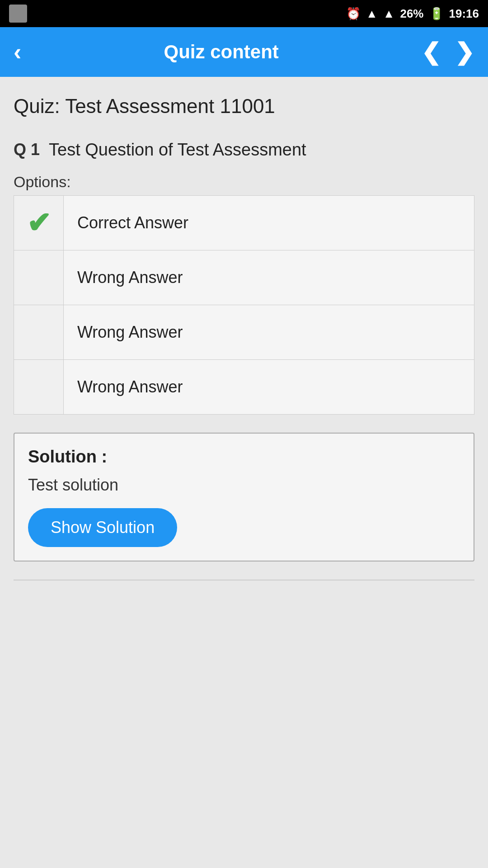  What do you see at coordinates (244, 457) in the screenshot?
I see `solution-header: Solution :` at bounding box center [244, 457].